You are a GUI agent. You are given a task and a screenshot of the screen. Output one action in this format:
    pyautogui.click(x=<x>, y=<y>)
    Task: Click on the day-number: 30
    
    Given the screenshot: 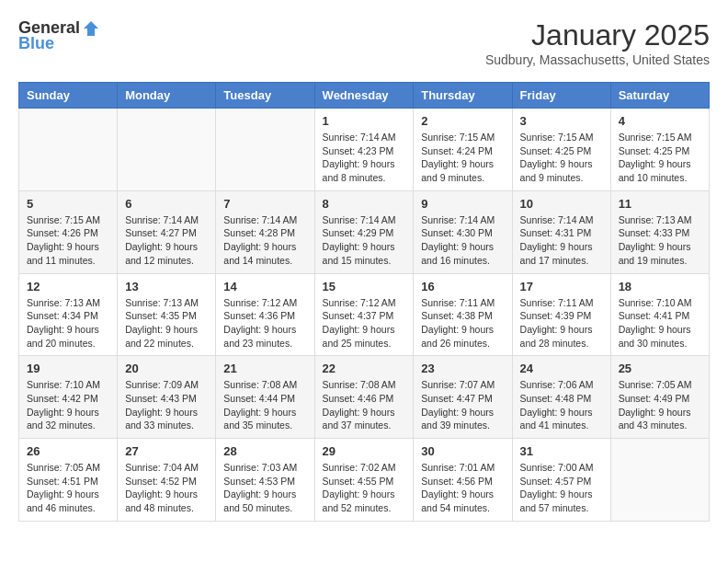 What is the action you would take?
    pyautogui.click(x=462, y=451)
    